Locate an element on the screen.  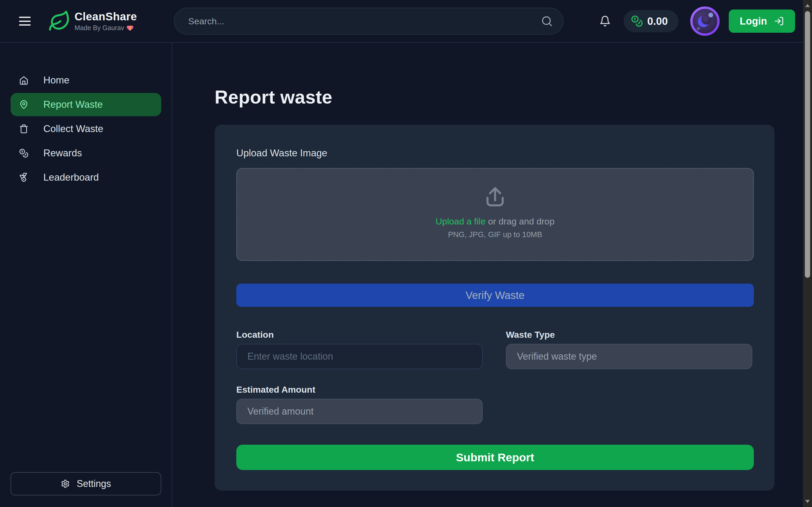
home-icon is located at coordinates (24, 80).